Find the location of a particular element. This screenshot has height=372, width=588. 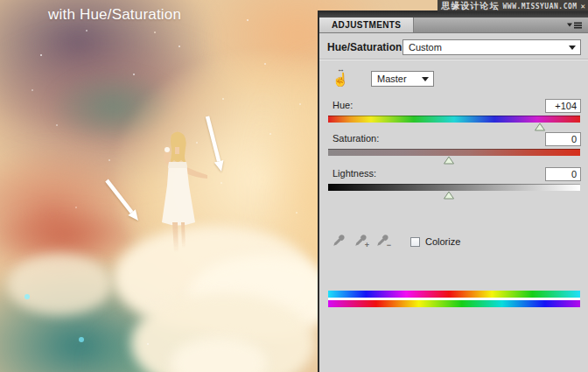

arrow-left-cloud is located at coordinates (122, 200).